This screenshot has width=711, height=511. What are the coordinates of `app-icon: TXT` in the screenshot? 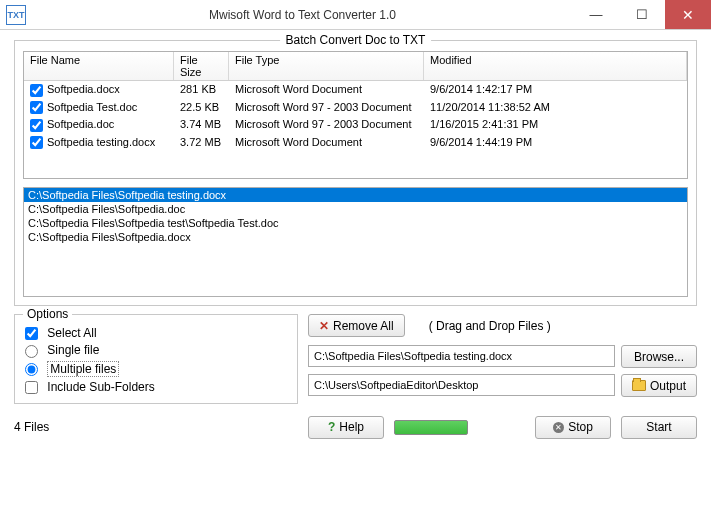 It's located at (16, 15).